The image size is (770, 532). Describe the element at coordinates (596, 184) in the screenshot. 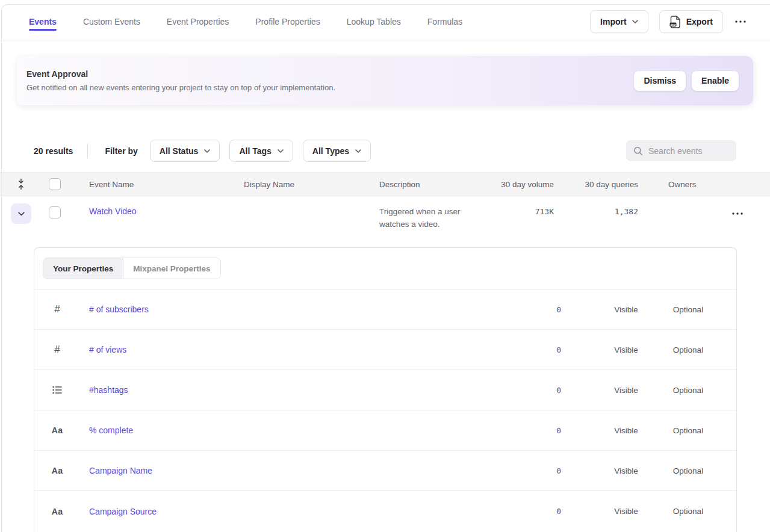

I see `column-header-30-day-queries: 30 day queries` at that location.